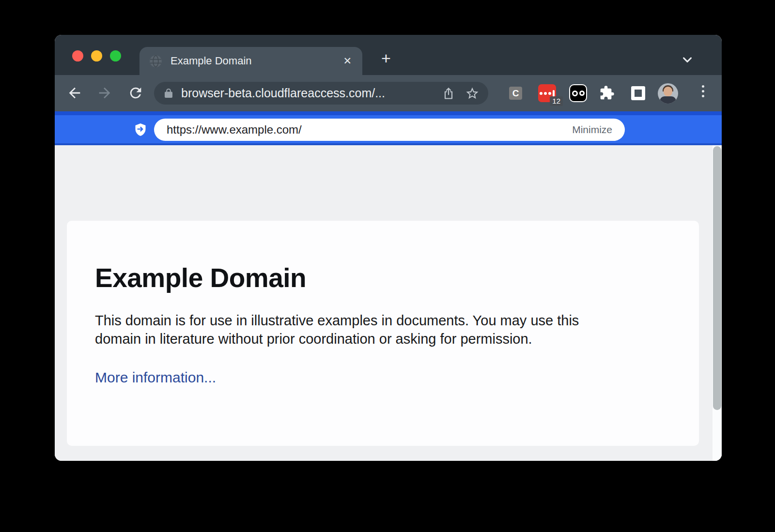 The height and width of the screenshot is (532, 775). Describe the element at coordinates (156, 61) in the screenshot. I see `globe-favicon-icon` at that location.